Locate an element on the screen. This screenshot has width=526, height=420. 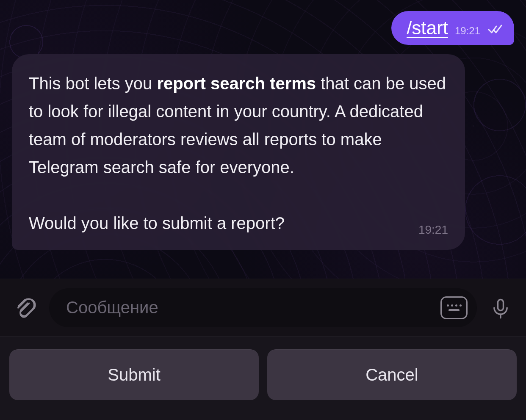
incoming-text-prefix: This bot lets you is located at coordinates (93, 83).